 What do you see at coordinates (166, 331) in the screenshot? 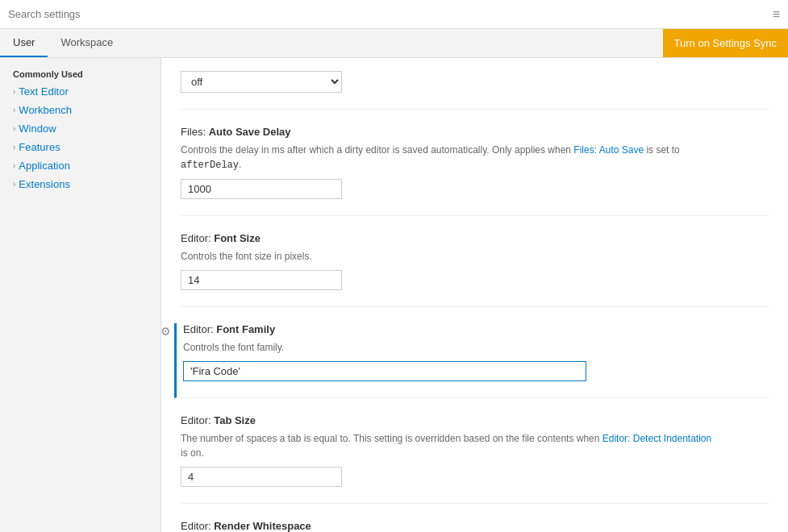
I see `gear-icon: ⚙` at bounding box center [166, 331].